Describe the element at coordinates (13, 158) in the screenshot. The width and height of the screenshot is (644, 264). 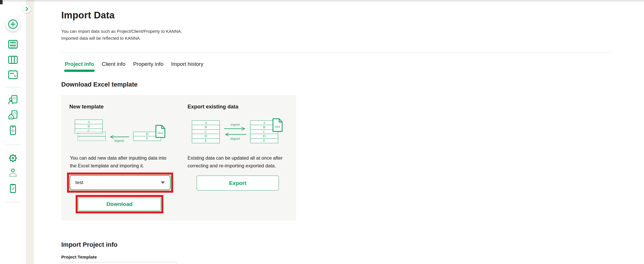
I see `gear-icon` at that location.